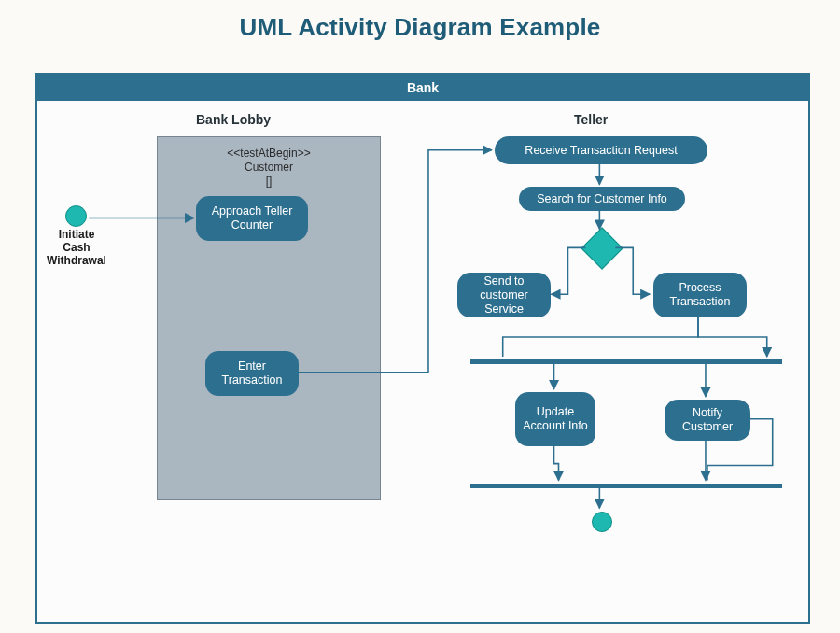  What do you see at coordinates (700, 295) in the screenshot?
I see `activity-process: Process Transaction` at bounding box center [700, 295].